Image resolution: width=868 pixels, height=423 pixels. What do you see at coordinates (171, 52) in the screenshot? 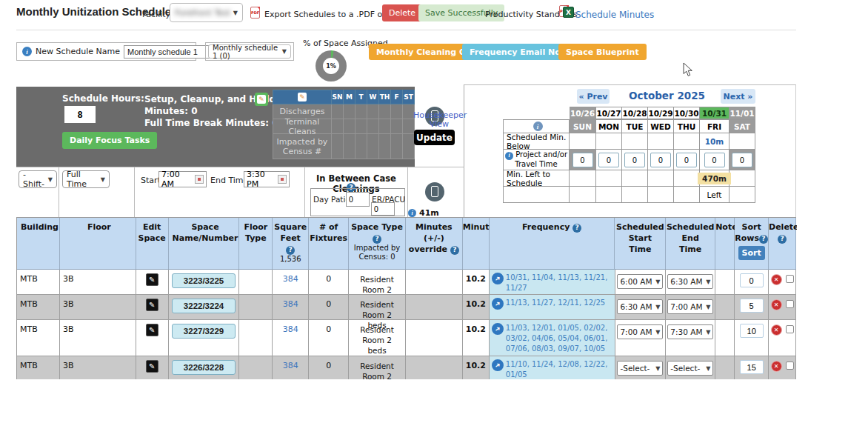
I see `new-schedule-input` at bounding box center [171, 52].